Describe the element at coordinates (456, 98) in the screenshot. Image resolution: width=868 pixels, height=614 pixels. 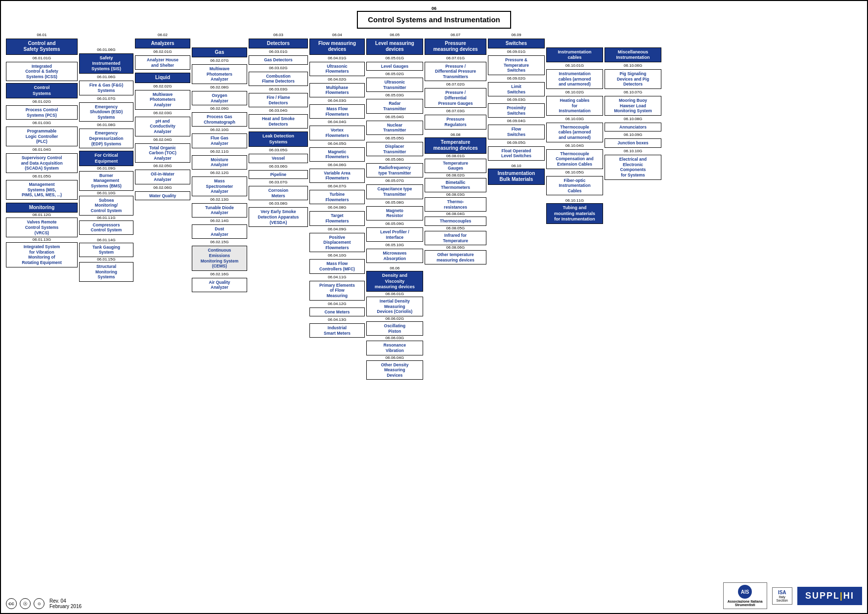
I see `col07-dp-gauges: Pressure /DifferentialPressure Gauges` at that location.